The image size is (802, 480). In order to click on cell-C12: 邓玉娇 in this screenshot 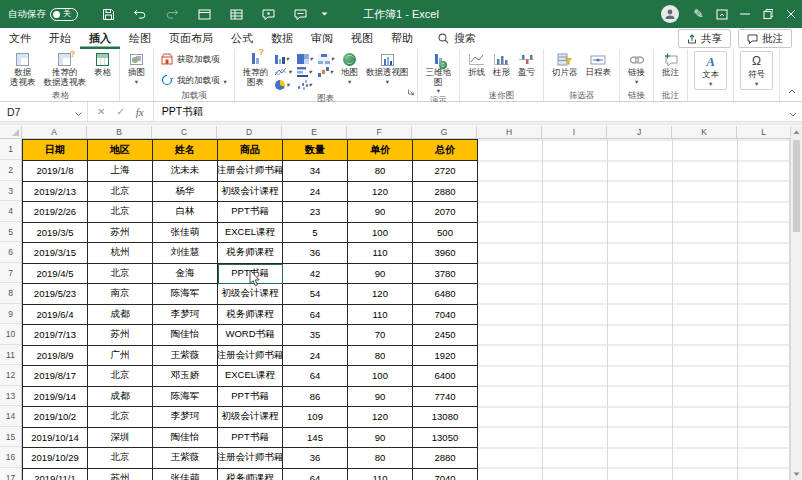, I will do `click(186, 376)`.